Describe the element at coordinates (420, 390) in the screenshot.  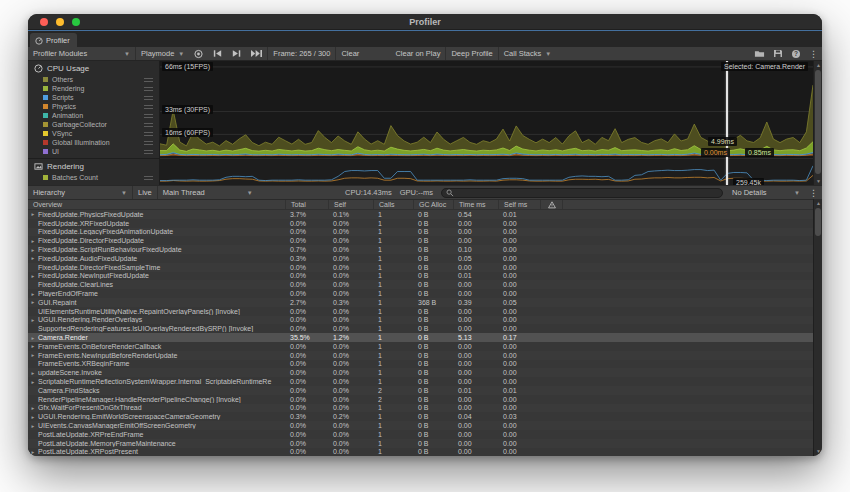
I see `table-row: Camera.FindStacks0.0%0.0%20 B0.010.01` at that location.